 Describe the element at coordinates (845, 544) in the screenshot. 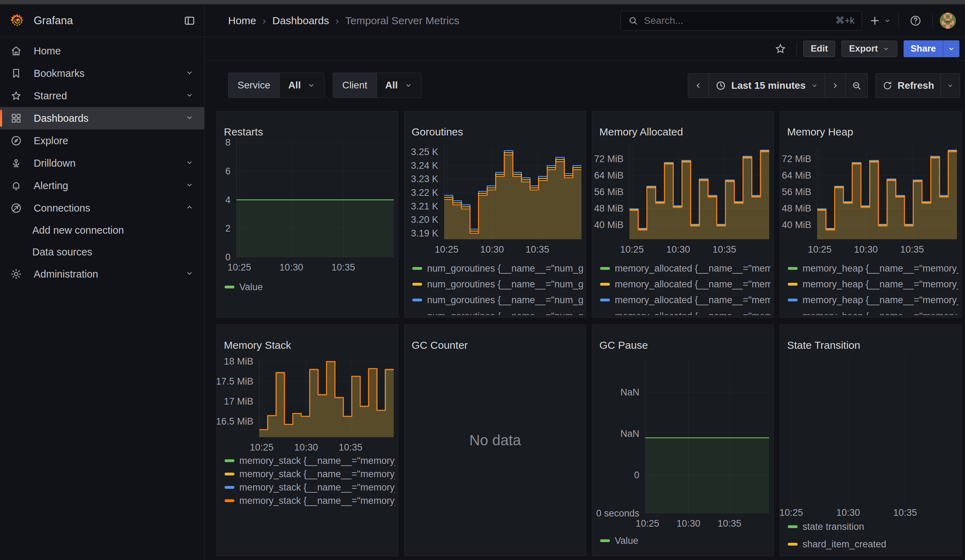

I see `legend-label: shard_item_created` at that location.